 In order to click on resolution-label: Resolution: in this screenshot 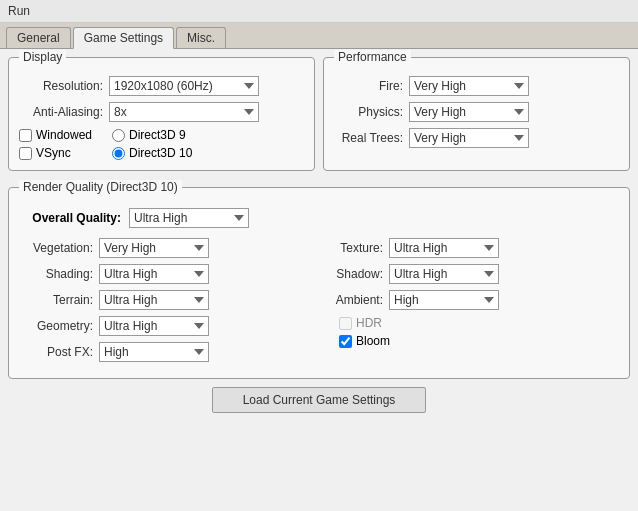, I will do `click(64, 86)`.